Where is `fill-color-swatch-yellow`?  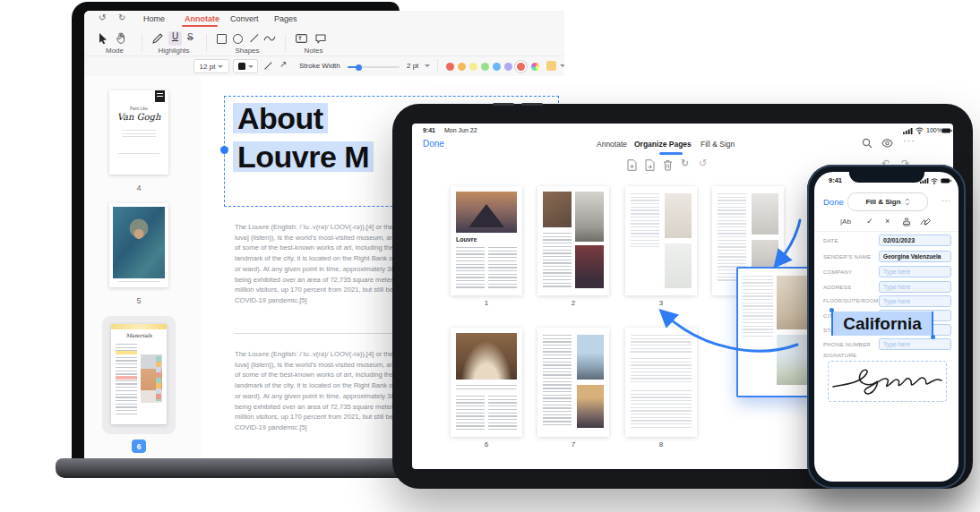
fill-color-swatch-yellow is located at coordinates (552, 66).